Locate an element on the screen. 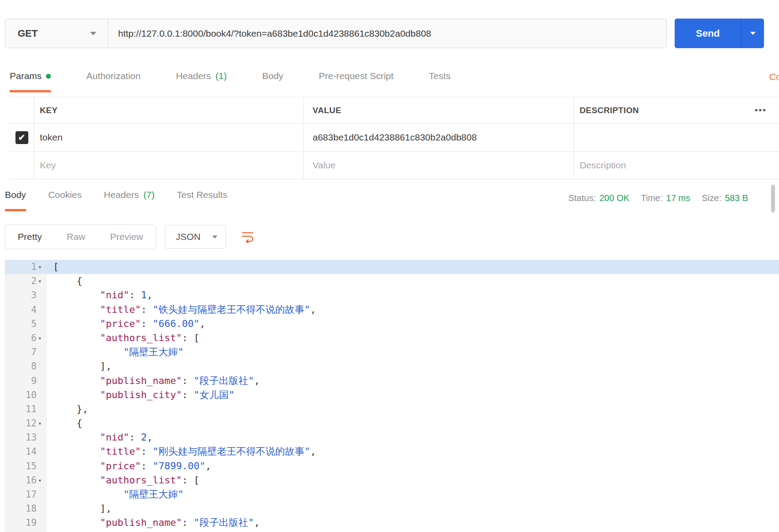 This screenshot has height=532, width=779. tab-authorization: Authorization is located at coordinates (113, 80).